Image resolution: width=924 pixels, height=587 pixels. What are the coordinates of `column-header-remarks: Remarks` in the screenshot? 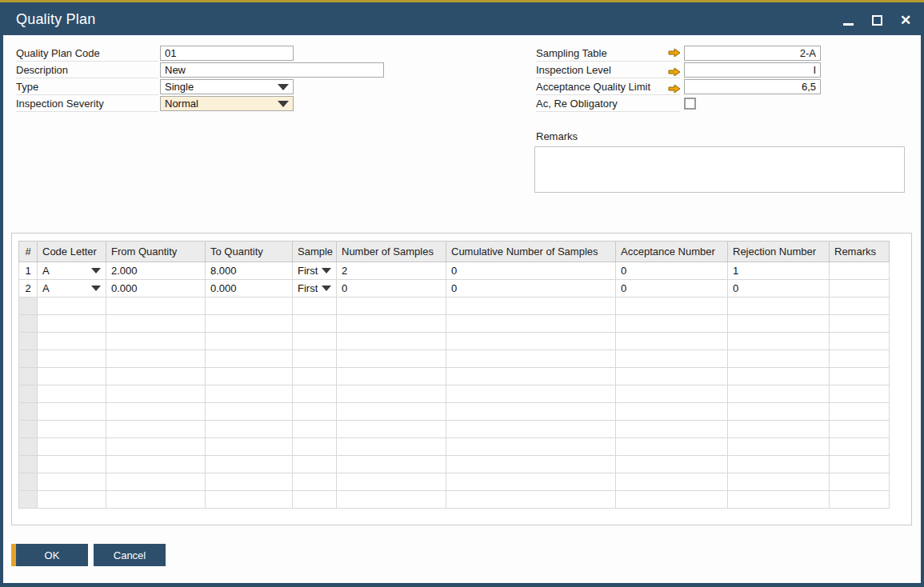 It's located at (859, 252).